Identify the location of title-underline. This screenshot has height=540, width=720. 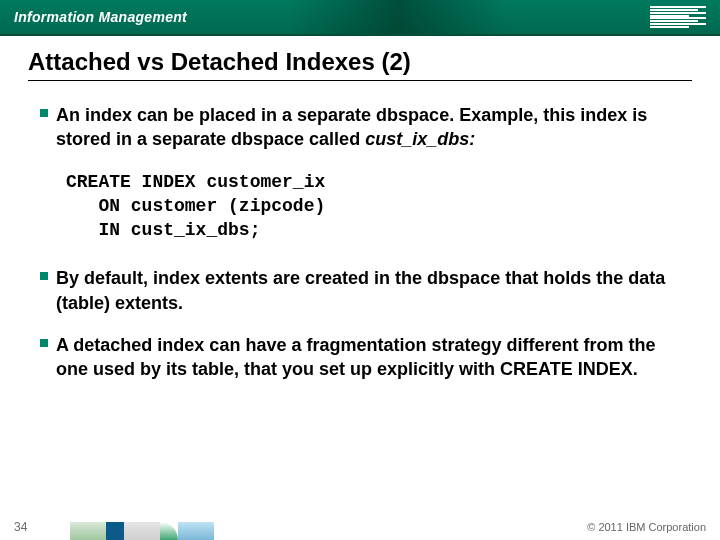
(360, 80).